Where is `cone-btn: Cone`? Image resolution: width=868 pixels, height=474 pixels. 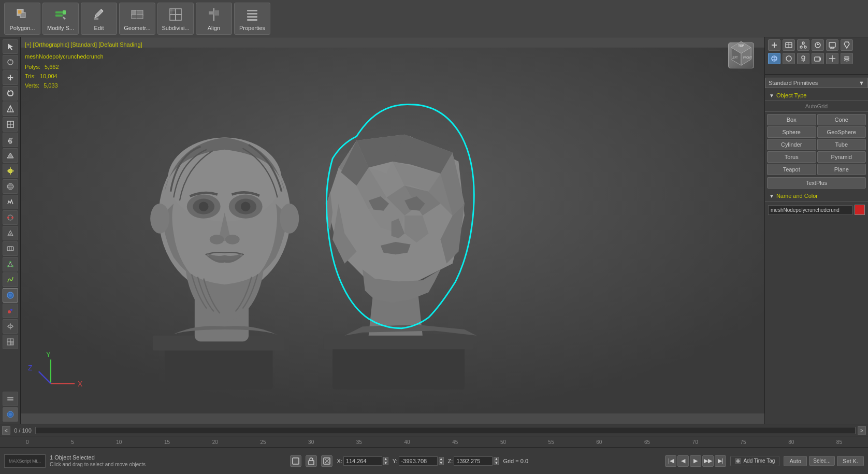
cone-btn: Cone is located at coordinates (842, 120).